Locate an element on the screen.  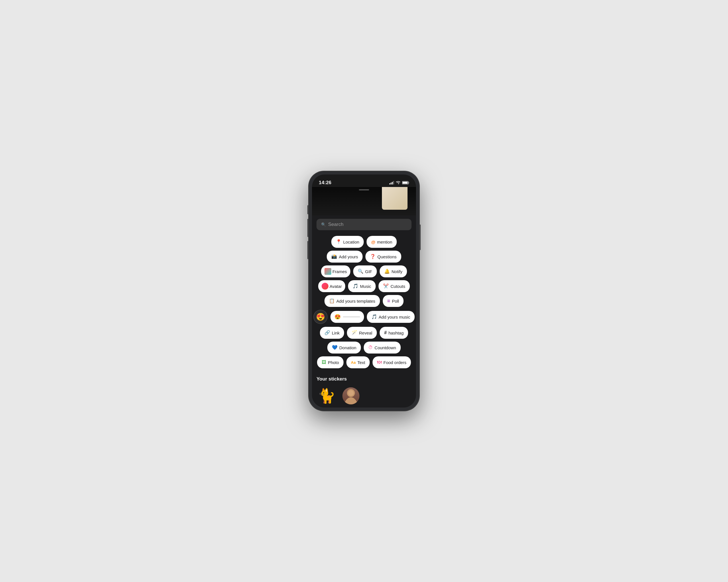
avatar-icon is located at coordinates (325, 286).